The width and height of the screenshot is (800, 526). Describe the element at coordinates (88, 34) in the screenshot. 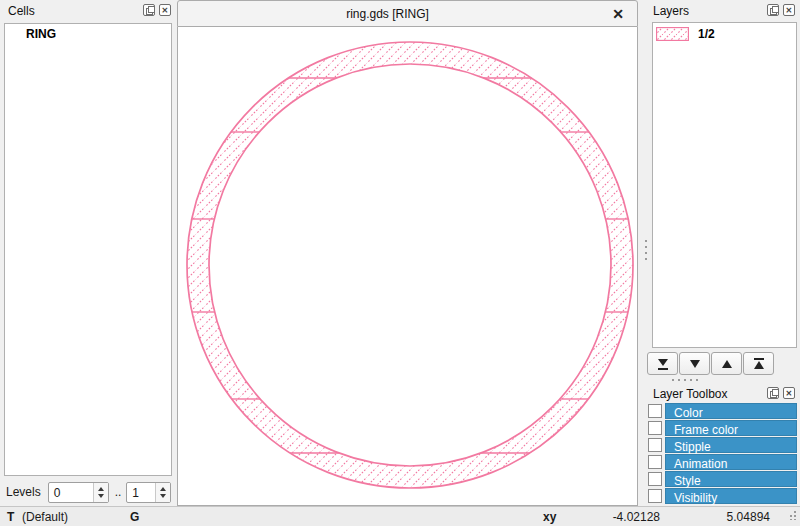

I see `cell-item-ring: RING` at that location.